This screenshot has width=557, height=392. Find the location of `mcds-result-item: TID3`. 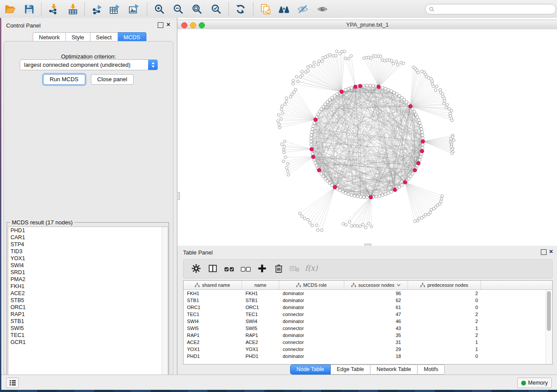

mcds-result-item: TID3 is located at coordinates (88, 251).